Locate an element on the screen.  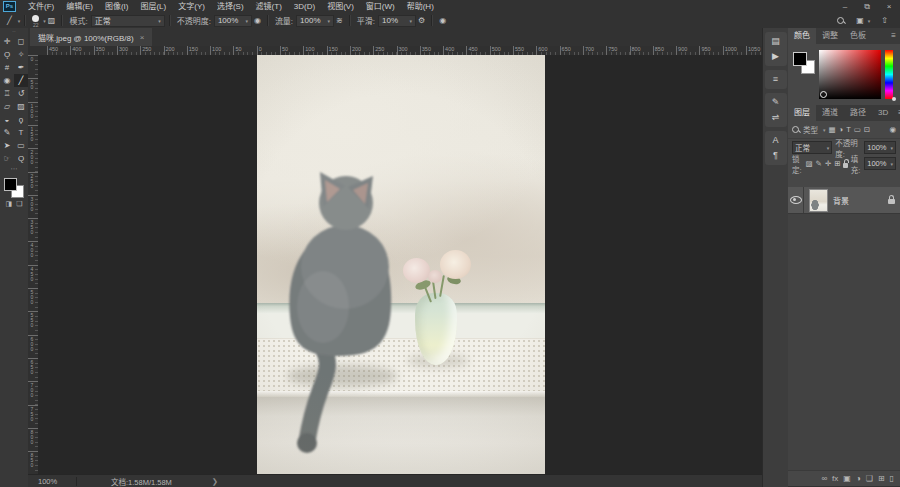
layer-effects-icon: fx is located at coordinates (835, 478).